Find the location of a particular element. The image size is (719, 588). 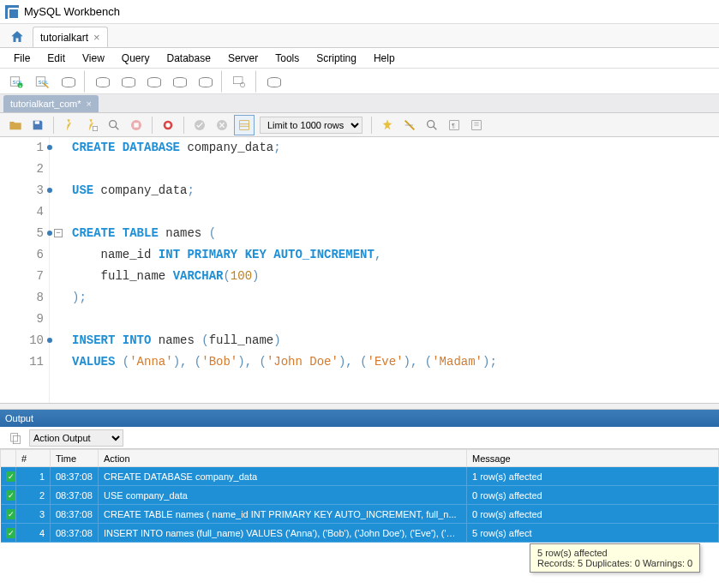

sql-editor-tabs: tutorialkart_com* × is located at coordinates (360, 104).